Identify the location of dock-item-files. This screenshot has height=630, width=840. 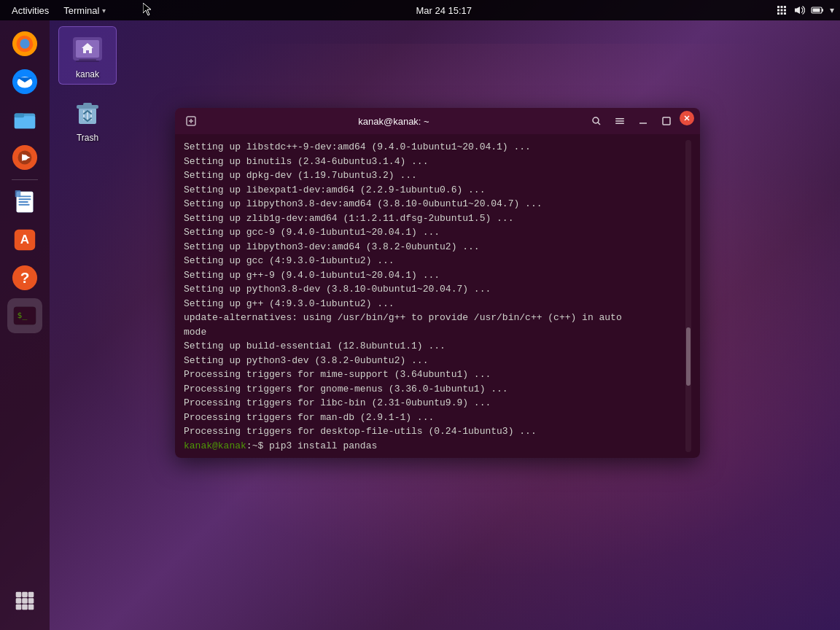
(25, 120).